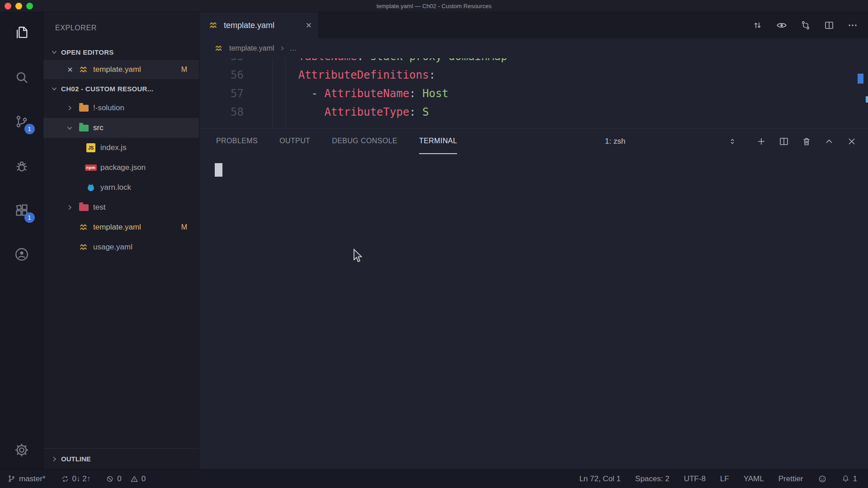  I want to click on folder-src-icon, so click(84, 128).